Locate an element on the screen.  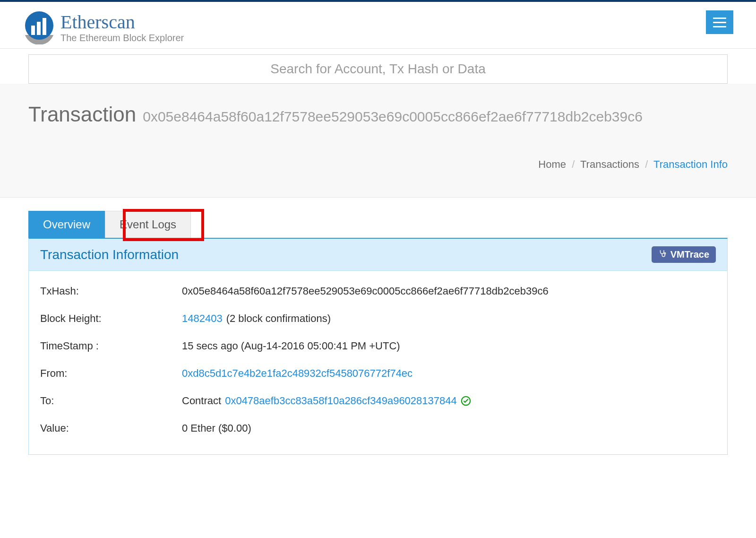
verified-check-icon is located at coordinates (466, 401).